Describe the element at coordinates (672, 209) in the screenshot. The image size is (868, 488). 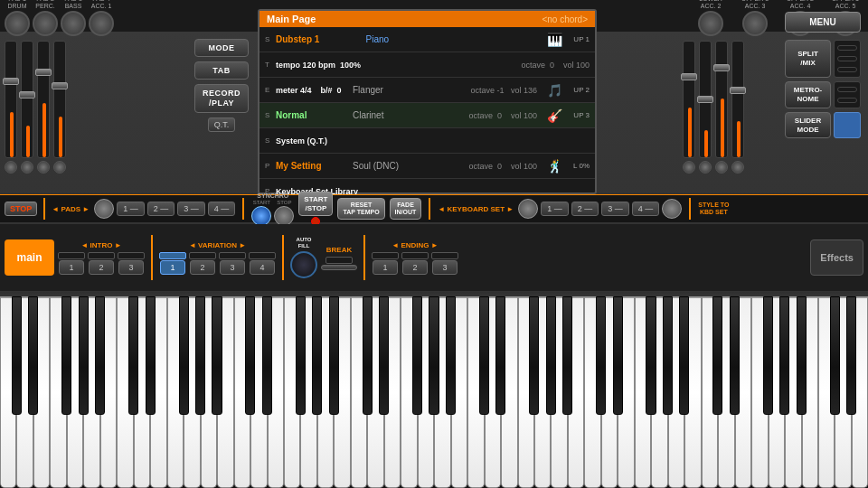
I see `kbd-circle-end` at that location.